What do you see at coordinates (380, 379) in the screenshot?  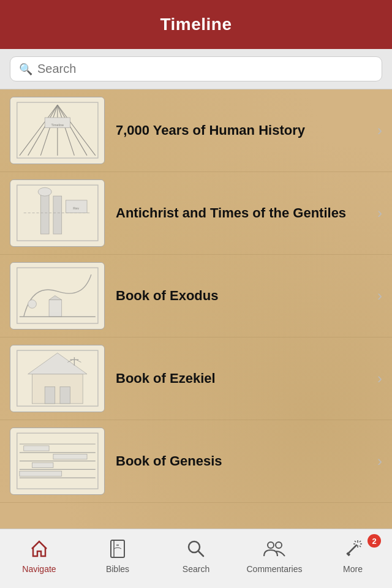 I see `item-4-chevron: ›` at bounding box center [380, 379].